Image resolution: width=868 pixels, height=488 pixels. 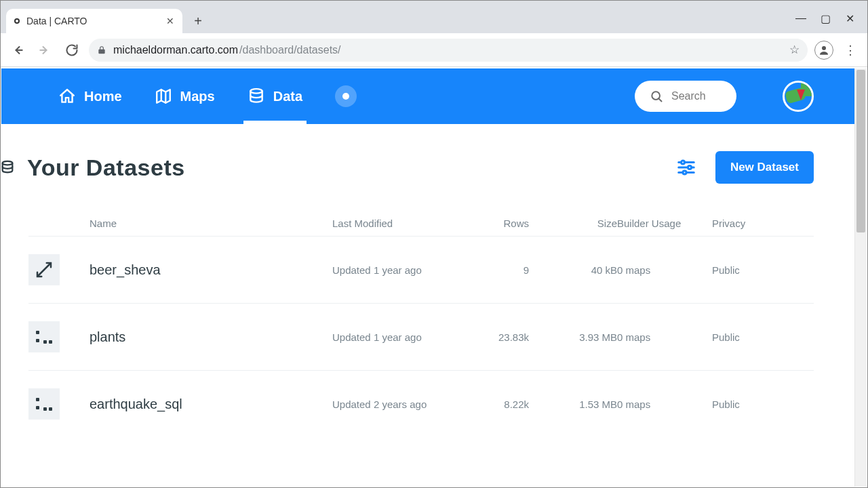 What do you see at coordinates (573, 224) in the screenshot?
I see `col-size: Size` at bounding box center [573, 224].